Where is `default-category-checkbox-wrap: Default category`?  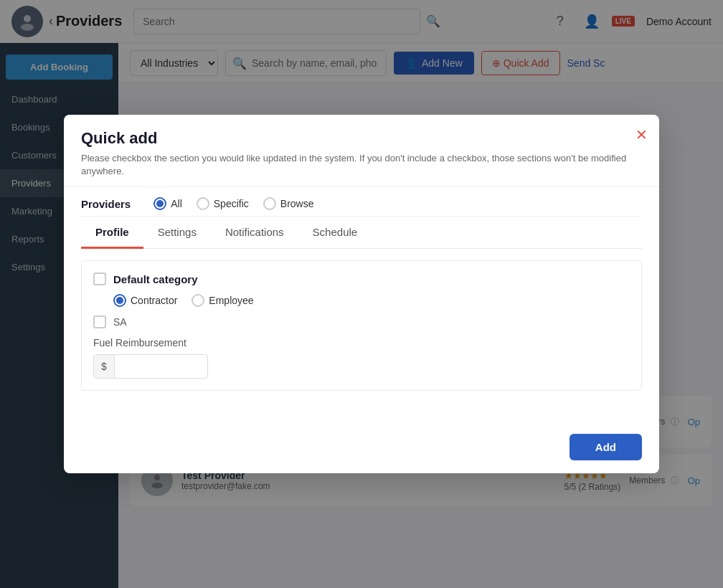
default-category-checkbox-wrap: Default category is located at coordinates (146, 279).